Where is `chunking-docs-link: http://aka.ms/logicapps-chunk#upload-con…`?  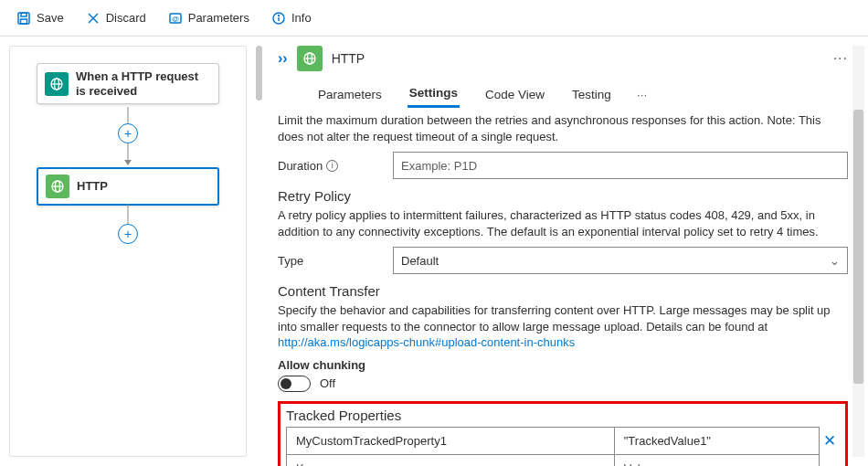
chunking-docs-link: http://aka.ms/logicapps-chunk#upload-con… is located at coordinates (426, 342).